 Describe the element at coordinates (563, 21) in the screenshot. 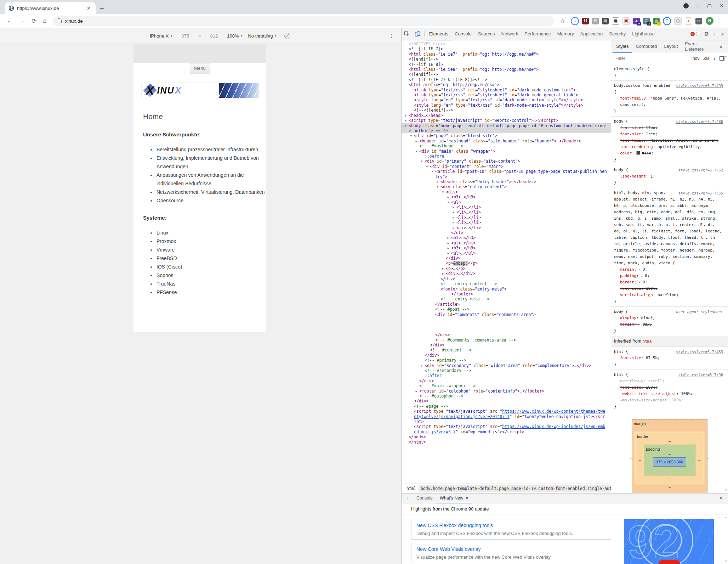

I see `bookmark-star-icon: ☆` at that location.